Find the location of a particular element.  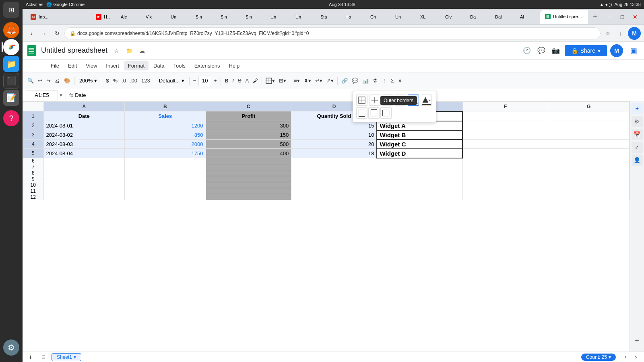

row-num-9: 9 is located at coordinates (33, 179).